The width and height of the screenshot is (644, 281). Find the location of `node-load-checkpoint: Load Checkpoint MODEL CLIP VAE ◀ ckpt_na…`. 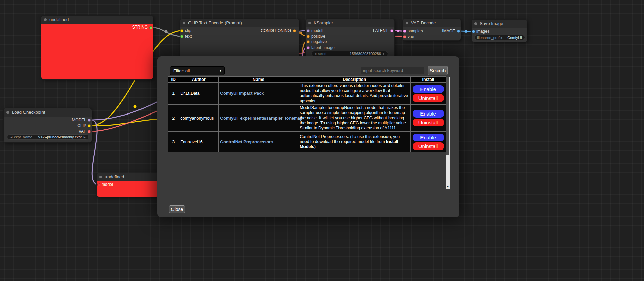

node-load-checkpoint: Load Checkpoint MODEL CLIP VAE ◀ ckpt_na… is located at coordinates (48, 125).